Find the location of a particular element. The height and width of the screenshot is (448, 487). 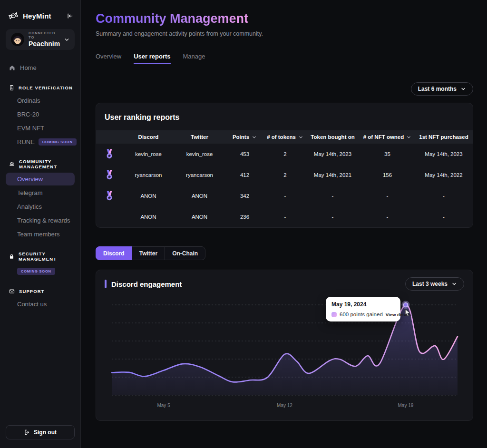

sign-out-label: Sign out is located at coordinates (45, 432).